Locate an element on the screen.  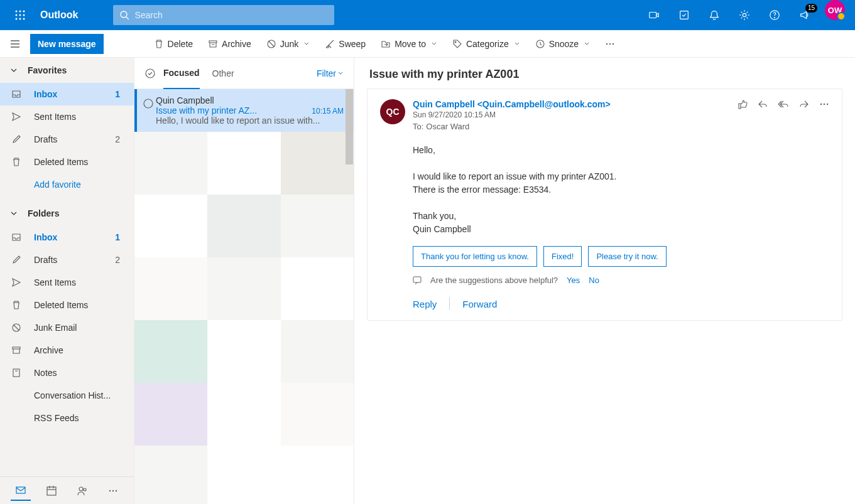
sender-avatar: QC is located at coordinates (393, 112).